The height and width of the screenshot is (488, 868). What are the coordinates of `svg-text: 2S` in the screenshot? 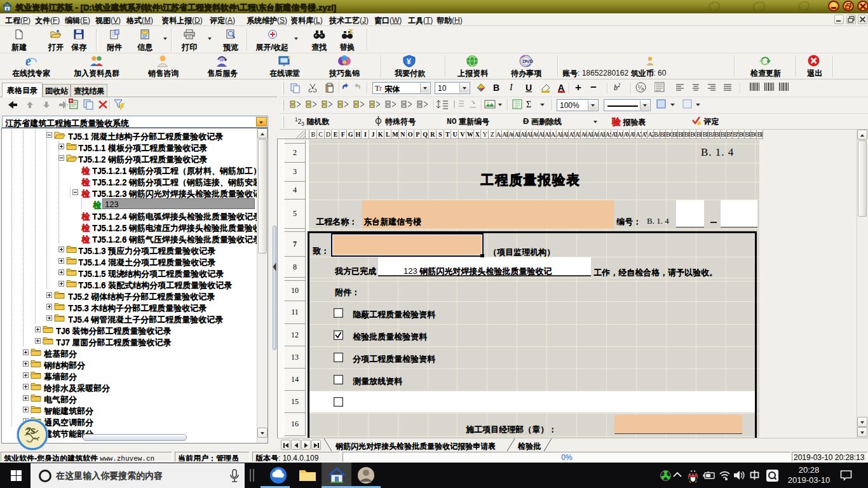 It's located at (31, 431).